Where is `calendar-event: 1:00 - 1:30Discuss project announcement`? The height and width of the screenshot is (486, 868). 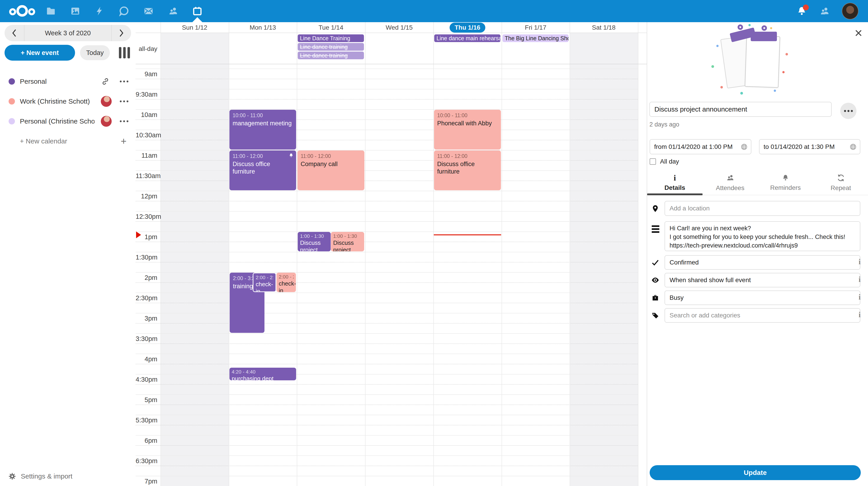
calendar-event: 1:00 - 1:30Discuss project announcement is located at coordinates (314, 241).